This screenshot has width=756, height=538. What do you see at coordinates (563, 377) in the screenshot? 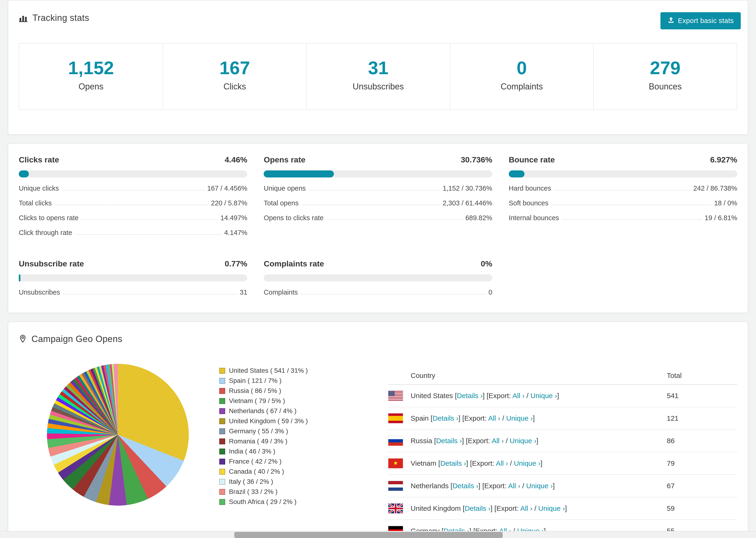
I see `geo-table-header-row: Country Total` at bounding box center [563, 377].